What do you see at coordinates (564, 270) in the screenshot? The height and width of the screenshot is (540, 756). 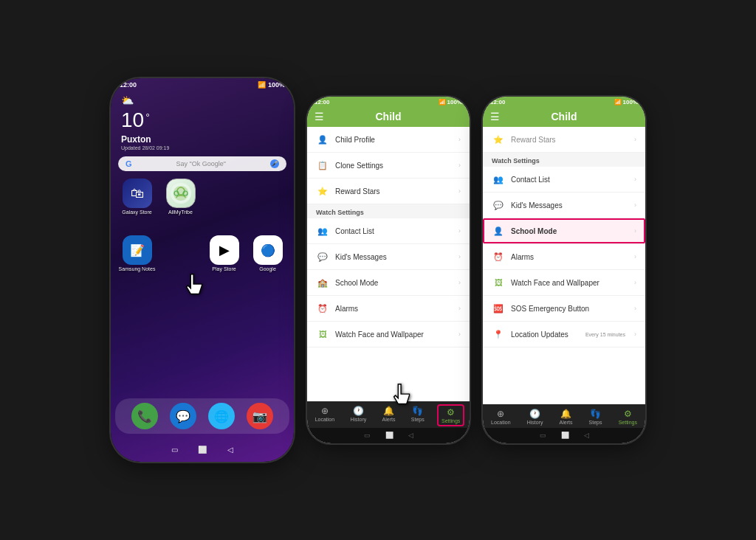 I see `phone-3: 12:00 📶 100% ☰ Child ⭐` at bounding box center [564, 270].